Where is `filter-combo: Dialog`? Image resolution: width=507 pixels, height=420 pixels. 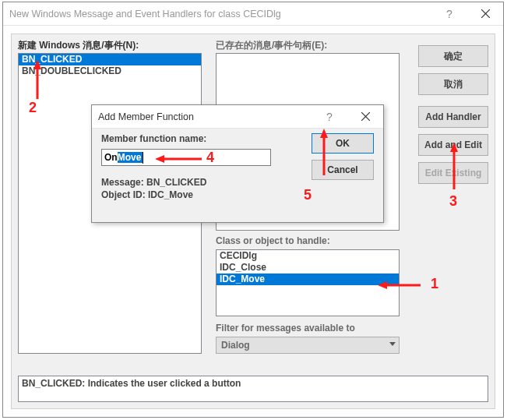
filter-combo: Dialog is located at coordinates (308, 345).